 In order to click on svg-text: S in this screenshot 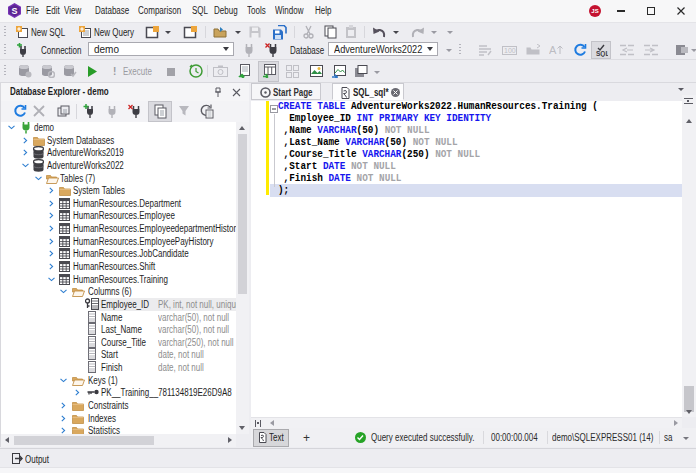, I will do `click(14, 11)`.